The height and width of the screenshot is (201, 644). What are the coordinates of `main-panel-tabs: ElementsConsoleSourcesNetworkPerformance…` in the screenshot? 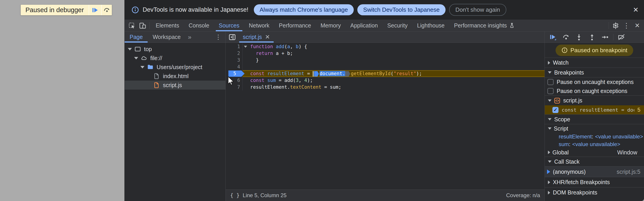 It's located at (336, 26).